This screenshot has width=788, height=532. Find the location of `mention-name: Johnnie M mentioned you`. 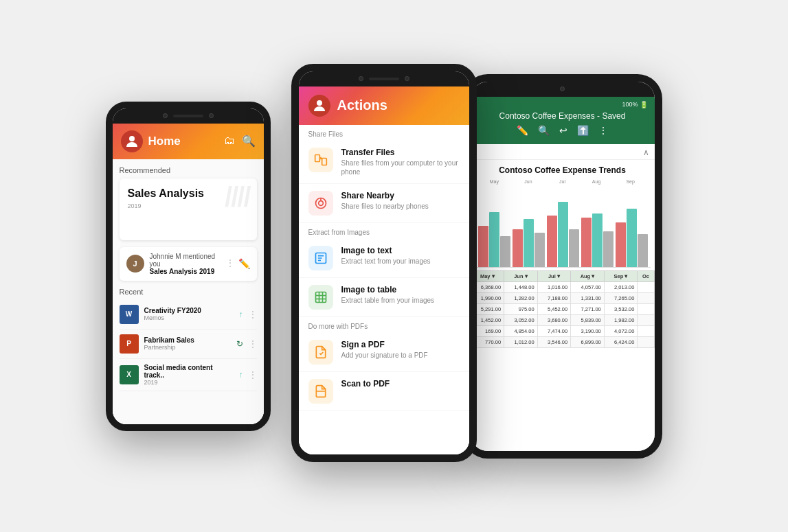

mention-name: Johnnie M mentioned you is located at coordinates (185, 260).